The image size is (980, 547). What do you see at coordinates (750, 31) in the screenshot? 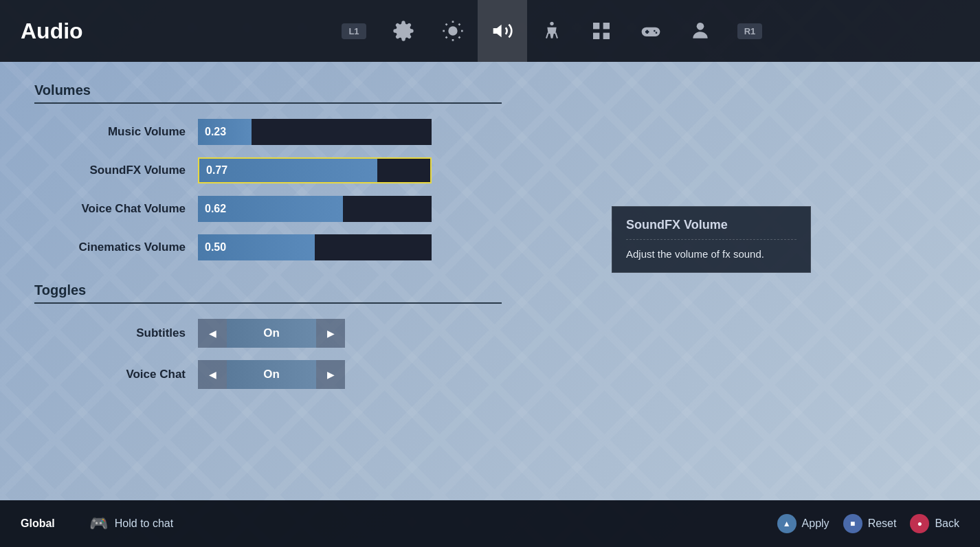
I see `nav-tab-r1: R1` at bounding box center [750, 31].